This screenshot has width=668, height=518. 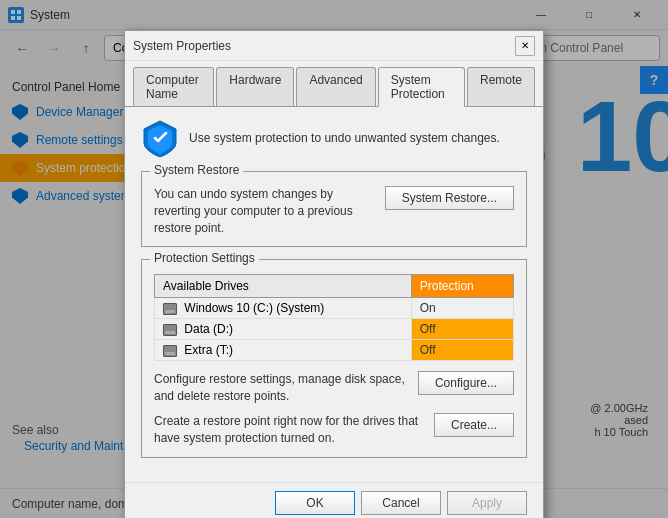 I want to click on table-cell-status-1: Off, so click(x=462, y=330).